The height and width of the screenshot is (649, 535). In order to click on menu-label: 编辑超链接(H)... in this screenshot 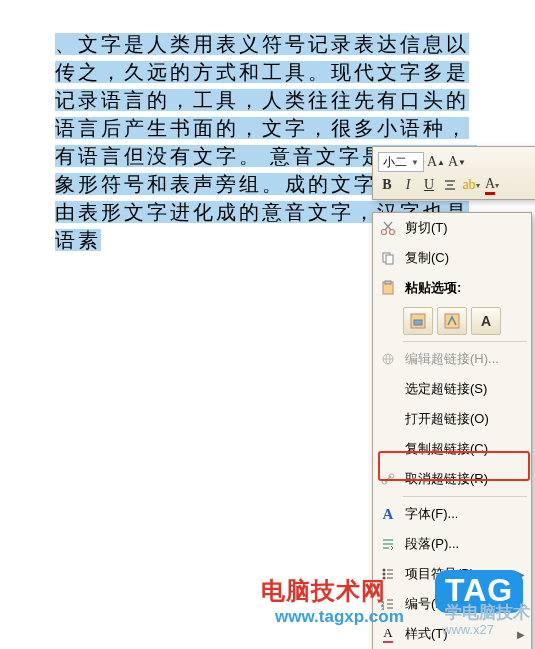, I will do `click(465, 359)`.